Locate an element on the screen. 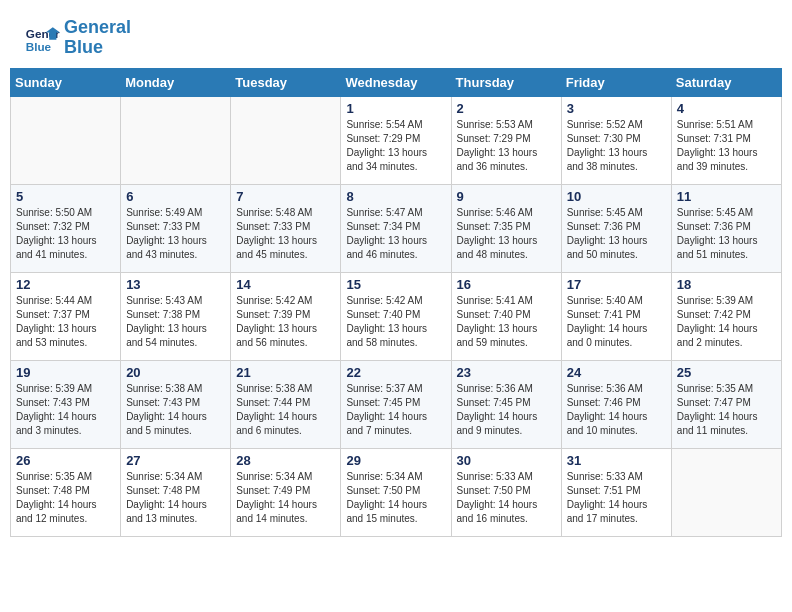  calendar-cell: 12 Sunrise: 5:44 AM Sunset: 7:37 PM Dayl… is located at coordinates (66, 316).